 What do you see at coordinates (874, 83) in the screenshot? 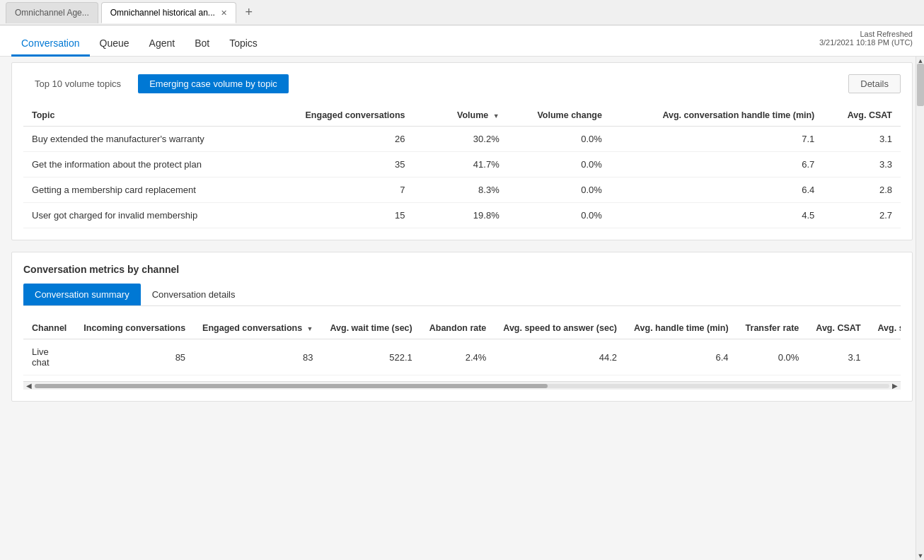
I see `details-button: Details` at bounding box center [874, 83].